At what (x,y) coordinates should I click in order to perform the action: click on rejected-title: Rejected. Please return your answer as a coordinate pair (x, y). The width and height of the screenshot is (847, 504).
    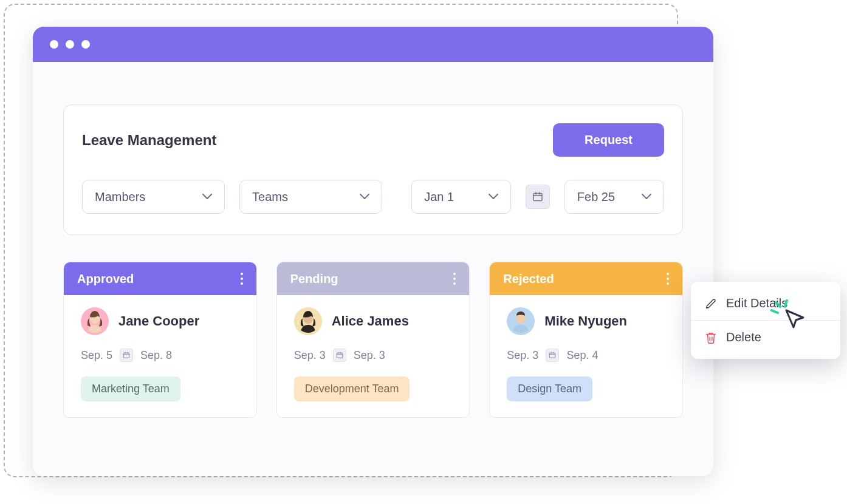
    Looking at the image, I should click on (529, 279).